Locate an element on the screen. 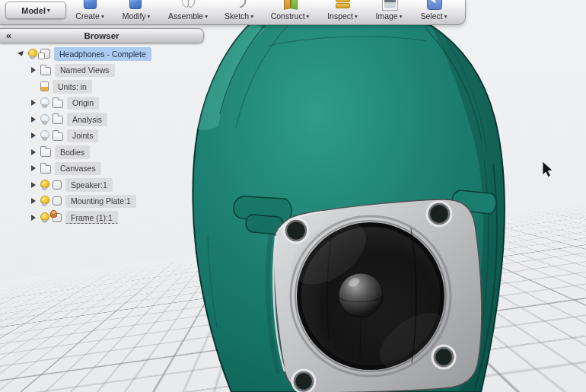  toolbar-menu-create: Create▾ is located at coordinates (90, 11).